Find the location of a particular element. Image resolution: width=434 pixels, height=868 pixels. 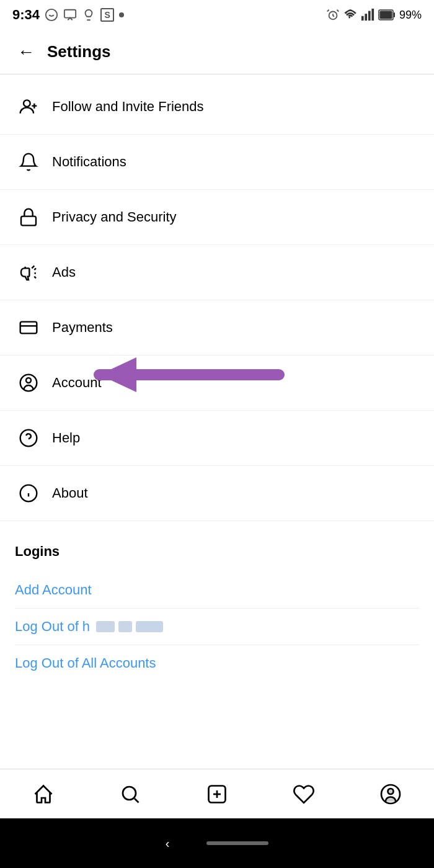

menu-item-follow: Follow and Invite Friends is located at coordinates (217, 107).